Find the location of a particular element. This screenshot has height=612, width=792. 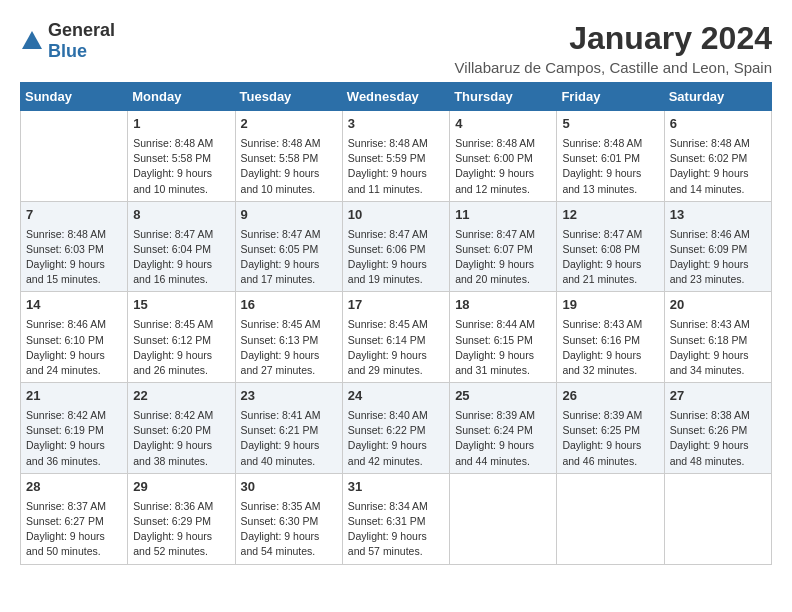

day-number: 2 is located at coordinates (289, 124).